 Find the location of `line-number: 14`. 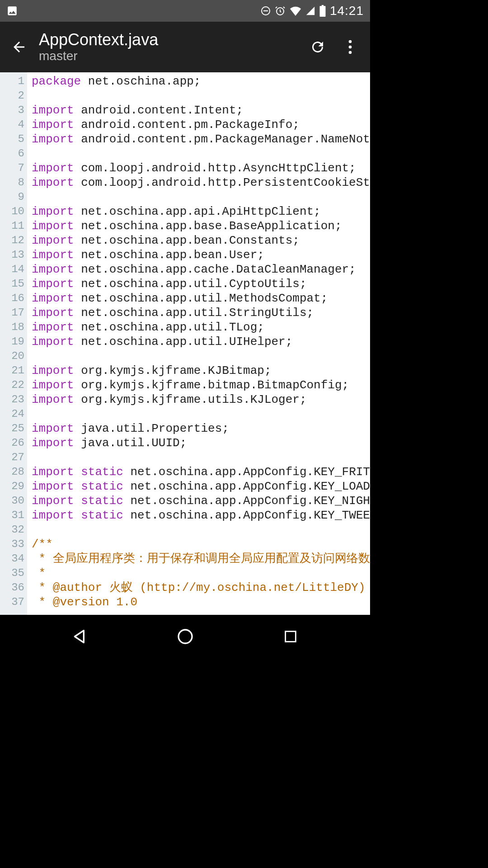

line-number: 14 is located at coordinates (12, 269).